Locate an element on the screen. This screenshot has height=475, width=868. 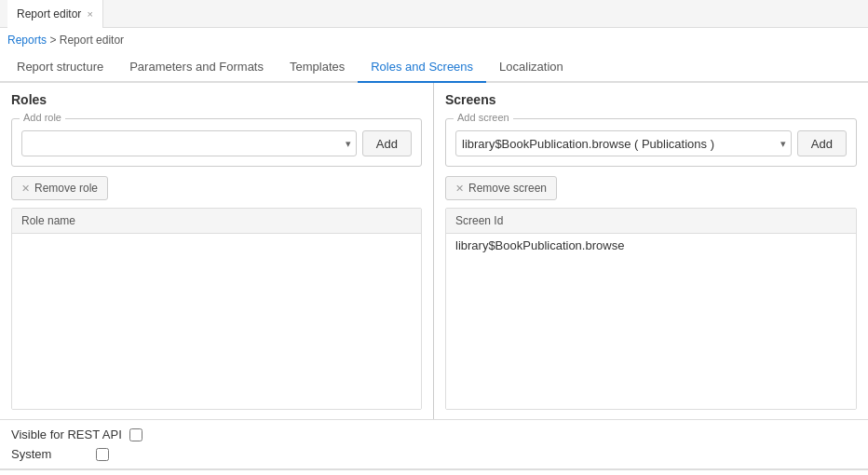
breadcrumb-current: Report editor is located at coordinates (91, 40).